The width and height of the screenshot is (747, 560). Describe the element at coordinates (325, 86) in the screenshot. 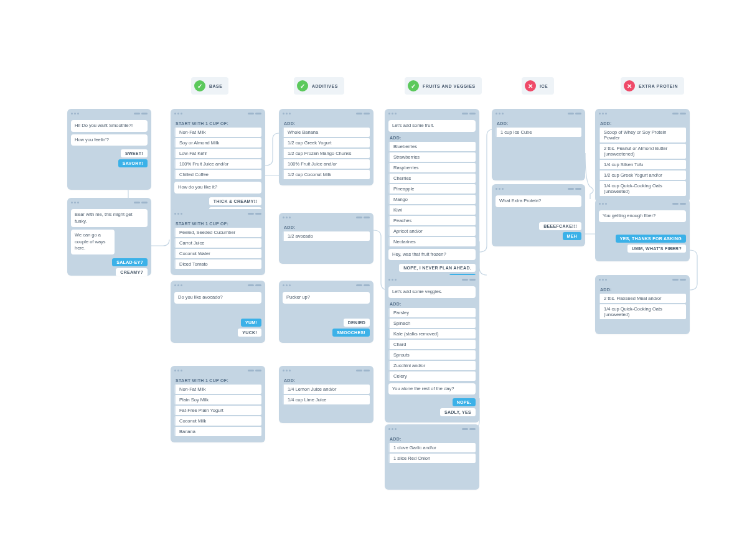

I see `col-label: ADDITIVES` at that location.